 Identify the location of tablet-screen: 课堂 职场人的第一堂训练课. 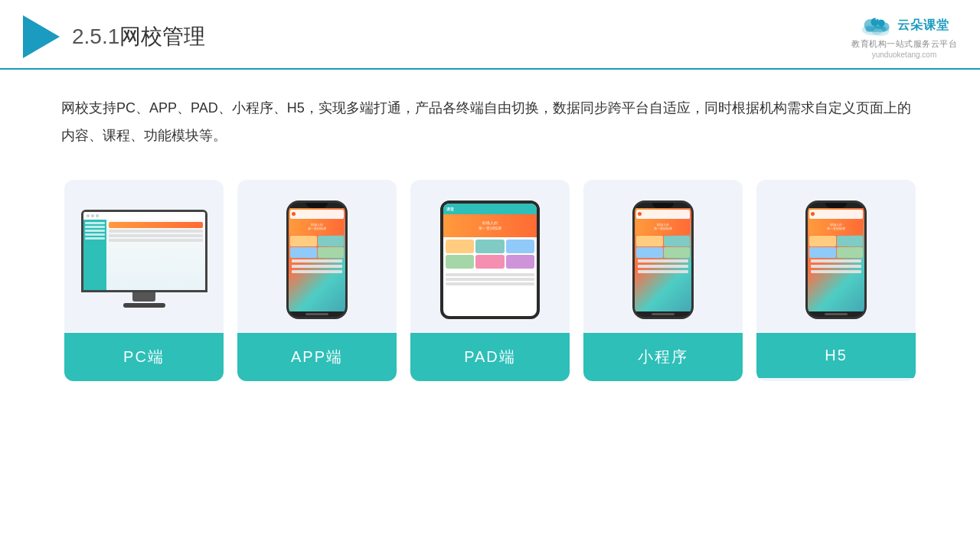
(490, 260).